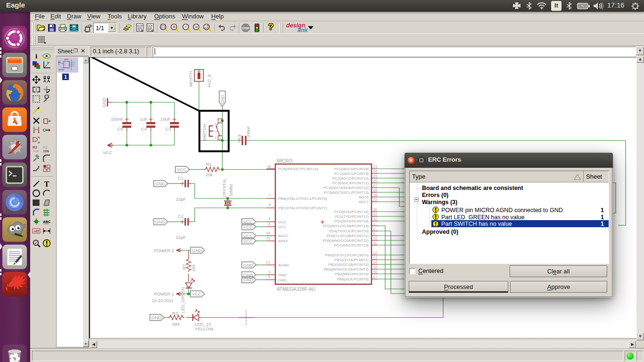 The image size is (644, 362). I want to click on svg-text: YELLOW, so click(204, 329).